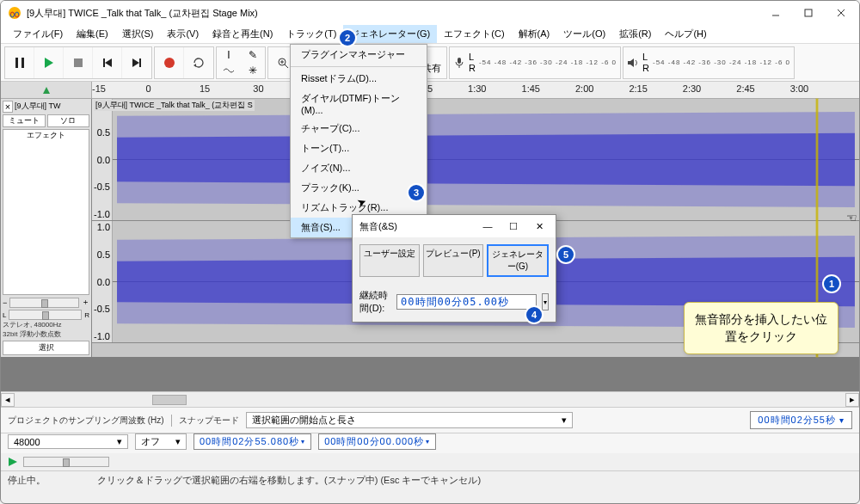 This screenshot has width=860, height=504. Describe the element at coordinates (548, 62) in the screenshot. I see `mic-meter-scale: -54 -48 -42 -36 -30 -24 -18 -12 -6 0` at that location.